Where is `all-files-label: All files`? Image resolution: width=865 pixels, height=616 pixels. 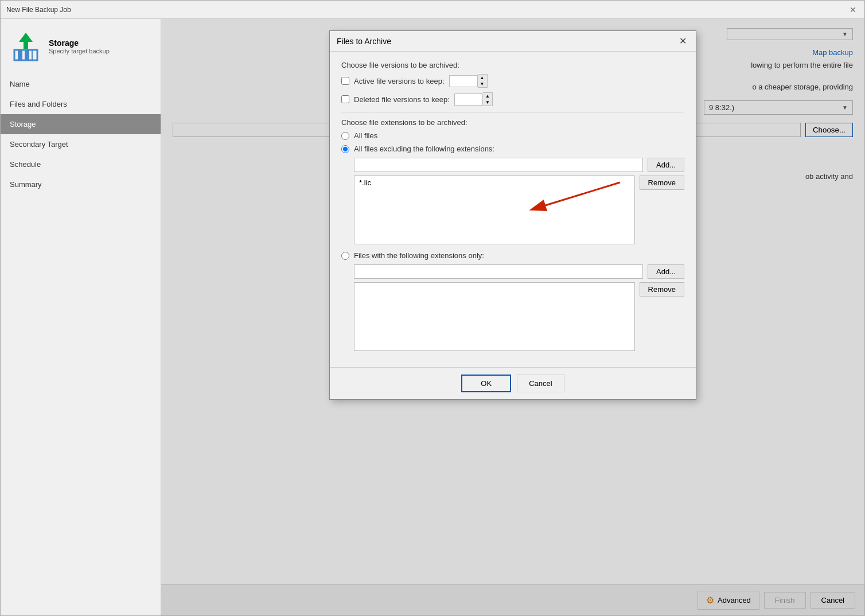
all-files-label: All files is located at coordinates (366, 135).